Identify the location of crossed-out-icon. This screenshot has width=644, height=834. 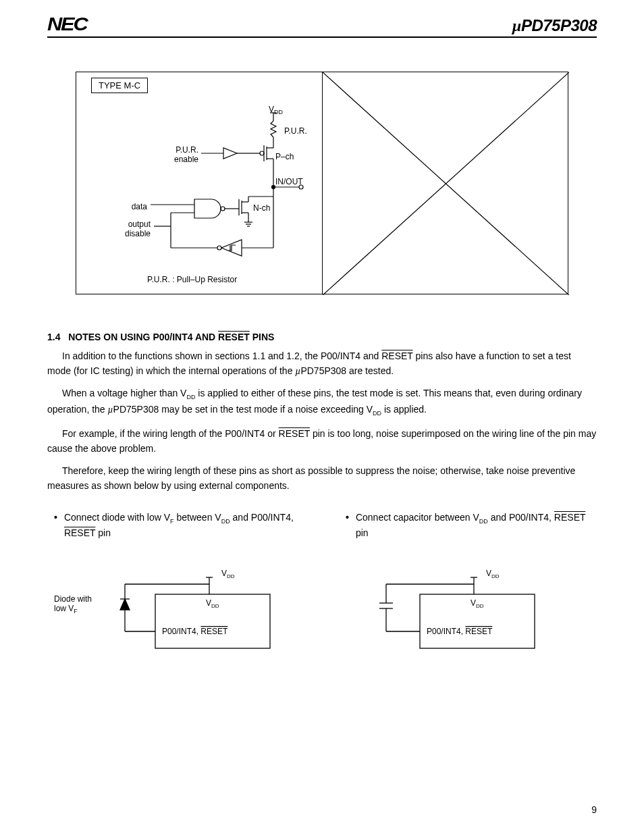
(446, 184).